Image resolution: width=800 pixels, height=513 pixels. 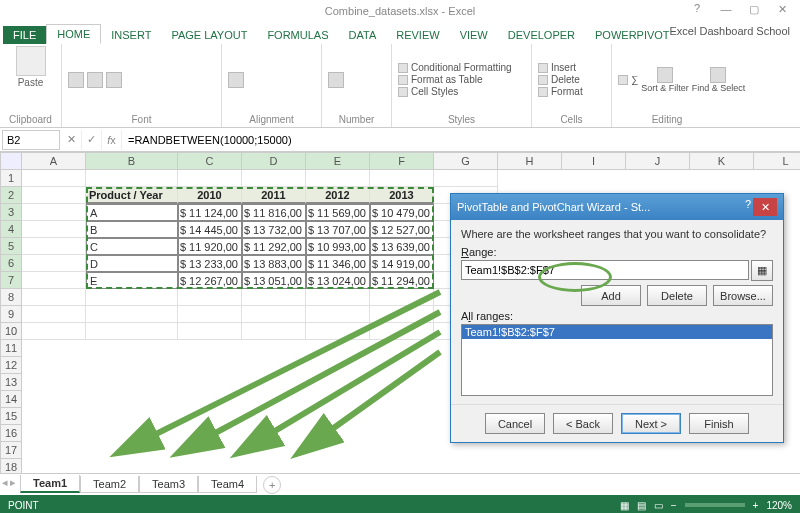 What do you see at coordinates (658, 506) in the screenshot?
I see `view-break-icon: ▭` at bounding box center [658, 506].